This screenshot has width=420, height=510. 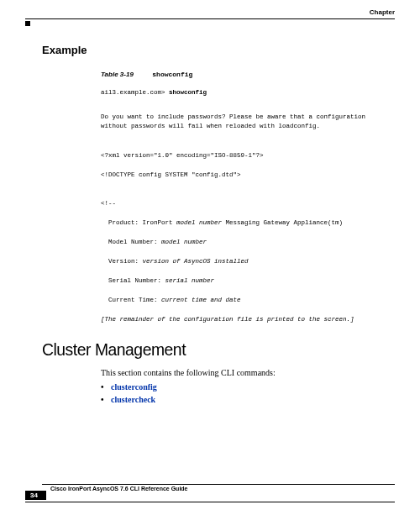 What do you see at coordinates (248, 386) in the screenshot?
I see `list-item: clusterconfig` at bounding box center [248, 386].